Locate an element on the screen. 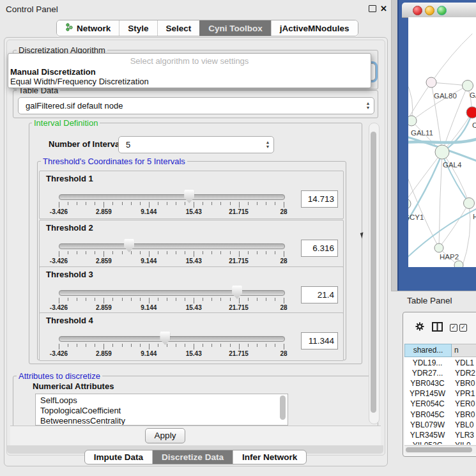  slider-ticks is located at coordinates (171, 347).